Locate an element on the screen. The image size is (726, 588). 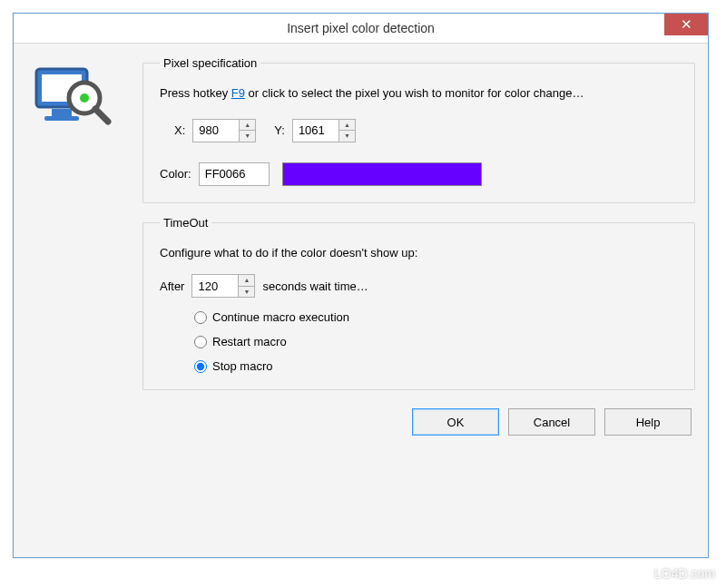
close-icon: ✕ is located at coordinates (686, 24).